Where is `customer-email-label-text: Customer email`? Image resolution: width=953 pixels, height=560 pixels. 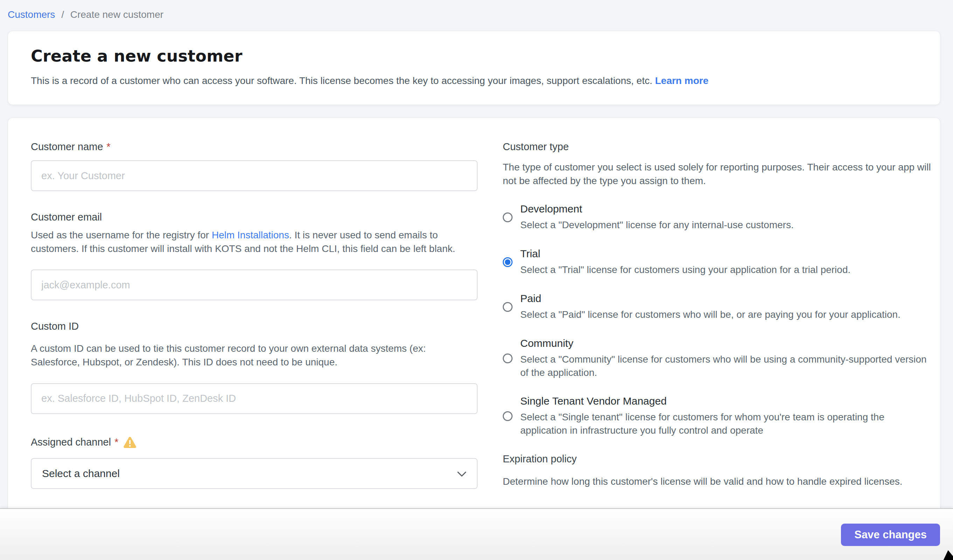 customer-email-label-text: Customer email is located at coordinates (66, 217).